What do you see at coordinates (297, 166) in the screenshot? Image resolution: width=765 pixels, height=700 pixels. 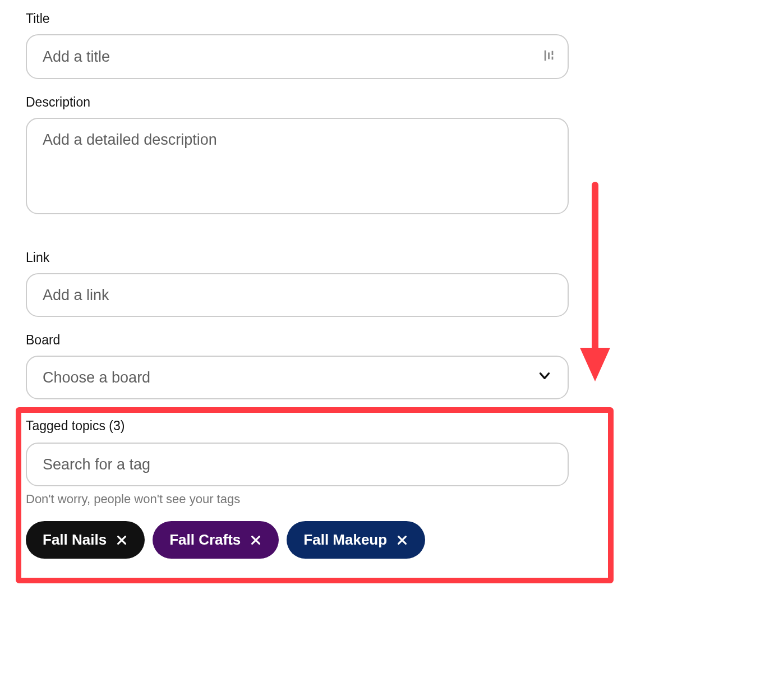 I see `description-input` at bounding box center [297, 166].